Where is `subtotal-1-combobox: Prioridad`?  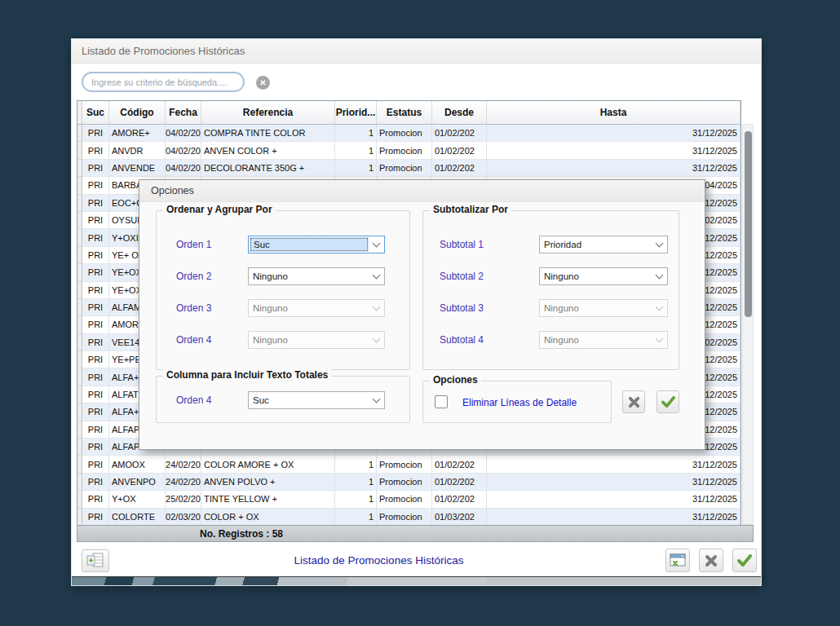
subtotal-1-combobox: Prioridad is located at coordinates (603, 245).